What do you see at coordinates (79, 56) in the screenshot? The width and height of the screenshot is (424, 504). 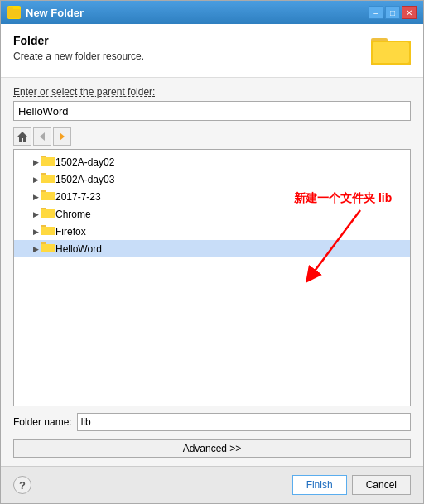 I see `header-subtitle: Create a new folder resource.` at bounding box center [79, 56].